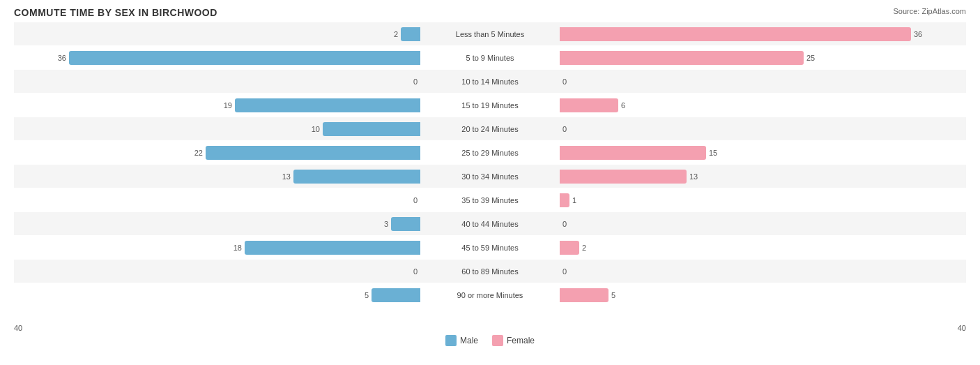 The image size is (980, 365). What do you see at coordinates (490, 105) in the screenshot?
I see `bar-label: 15 to 19 Minutes` at bounding box center [490, 105].